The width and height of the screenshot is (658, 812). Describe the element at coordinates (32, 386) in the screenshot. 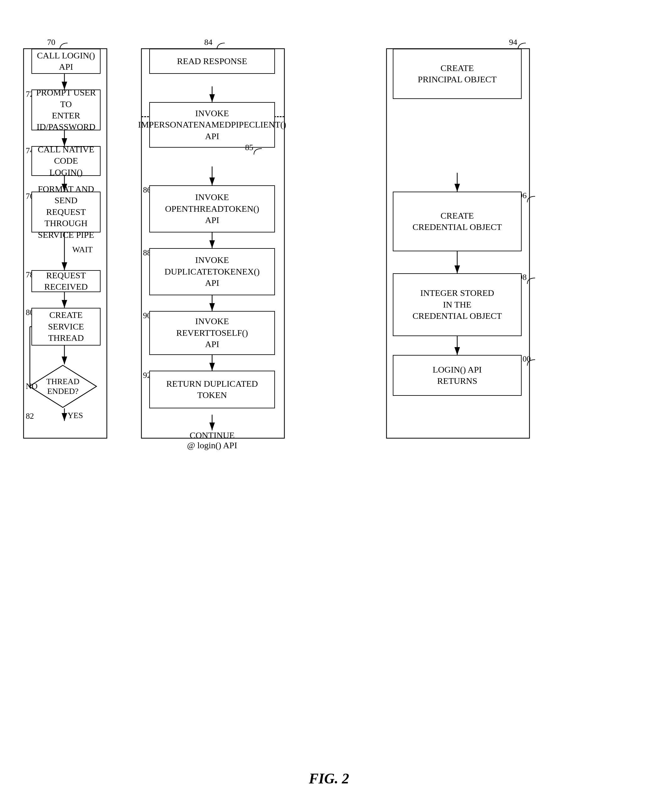

I see `no-label: NO` at that location.